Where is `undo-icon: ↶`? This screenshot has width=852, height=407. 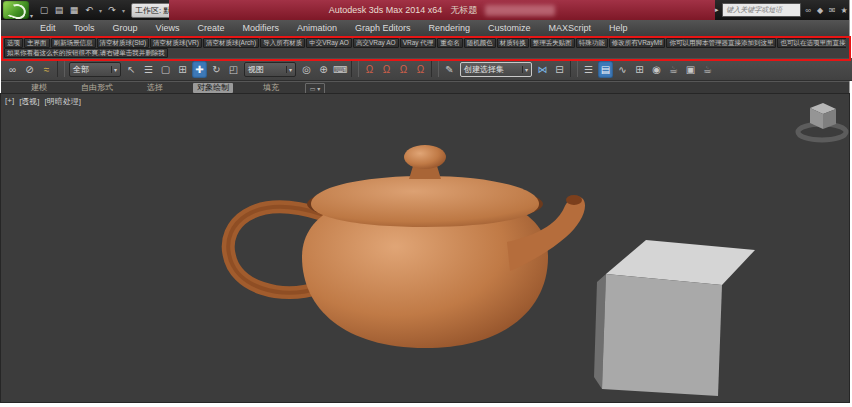
undo-icon: ↶ is located at coordinates (89, 10).